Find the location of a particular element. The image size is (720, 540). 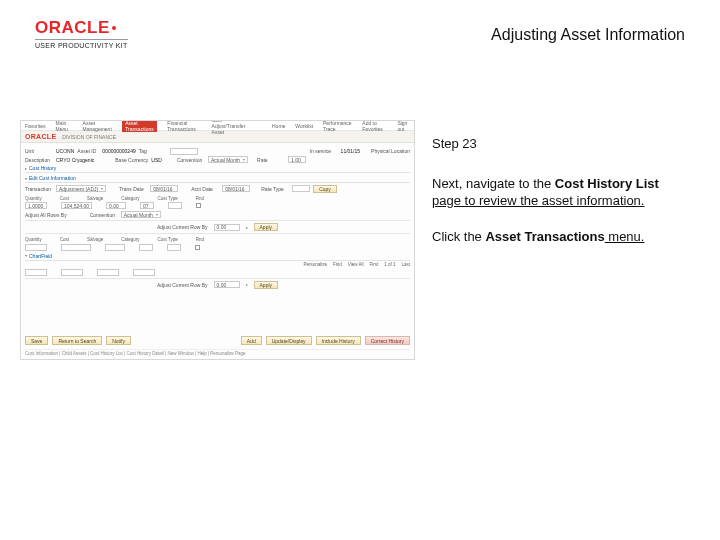

col-header: Cost Type is located at coordinates (168, 198).